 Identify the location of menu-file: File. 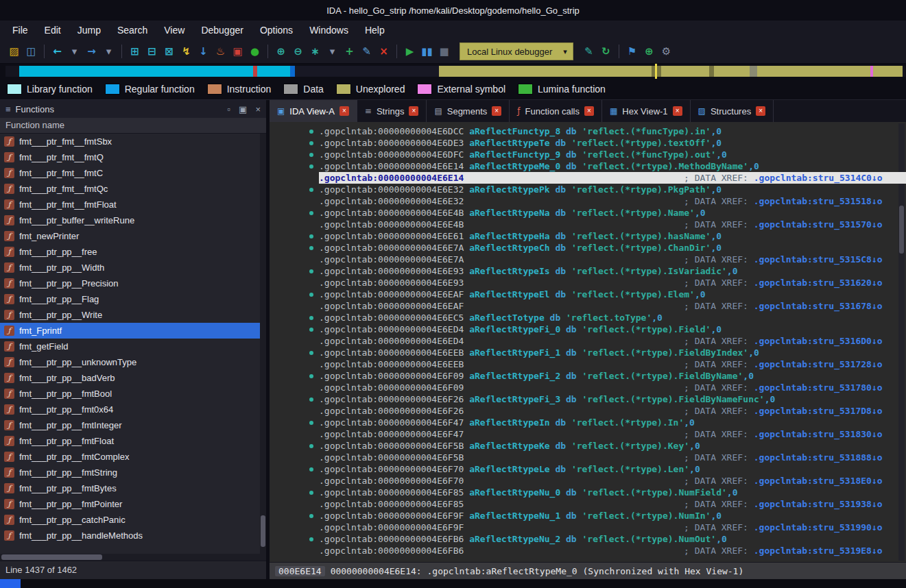
(21, 30).